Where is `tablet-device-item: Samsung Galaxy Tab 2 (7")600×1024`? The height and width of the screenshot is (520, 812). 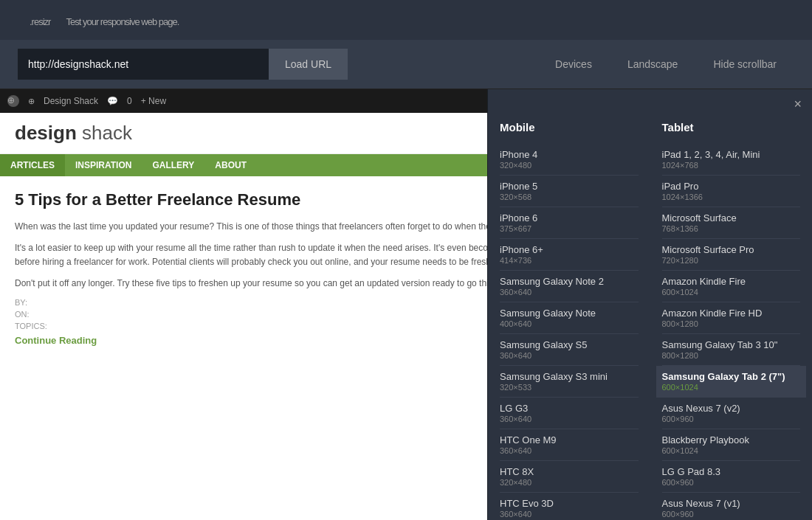 tablet-device-item: Samsung Galaxy Tab 2 (7")600×1024 is located at coordinates (732, 382).